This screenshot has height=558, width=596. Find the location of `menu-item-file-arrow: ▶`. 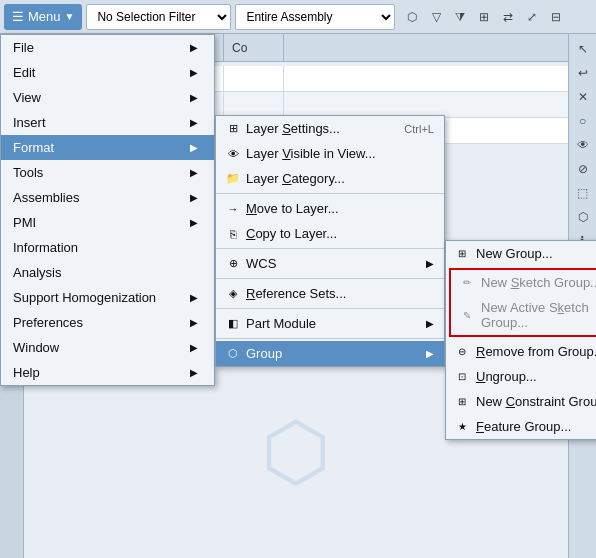

menu-item-file-arrow: ▶ is located at coordinates (194, 48).